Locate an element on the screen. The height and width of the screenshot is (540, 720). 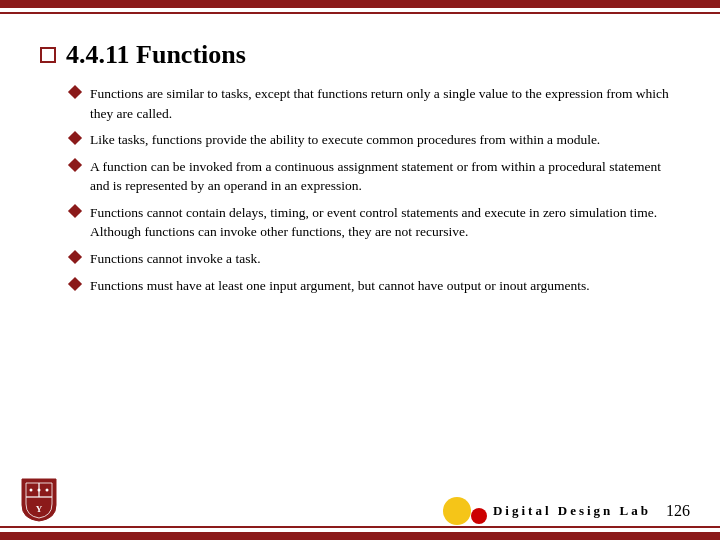
bullet-text: Functions must have at least one input a… is located at coordinates (385, 286).